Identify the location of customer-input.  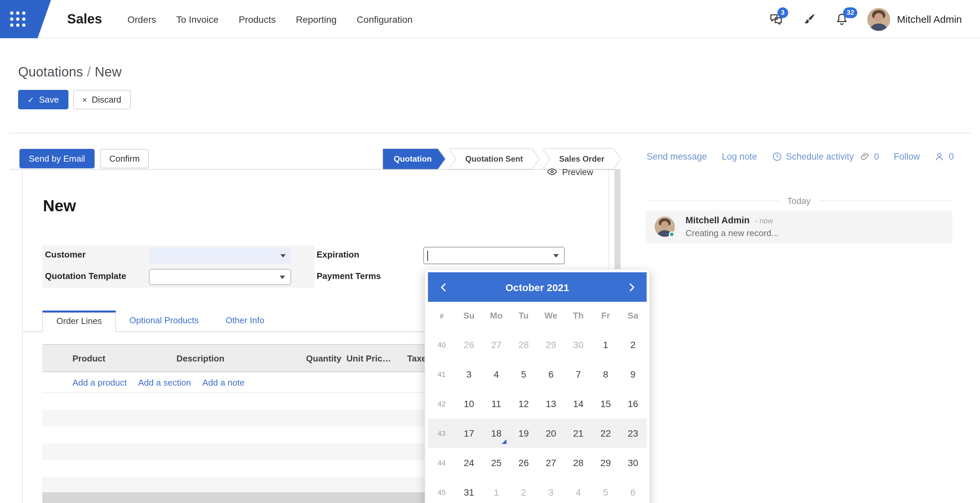
(220, 256).